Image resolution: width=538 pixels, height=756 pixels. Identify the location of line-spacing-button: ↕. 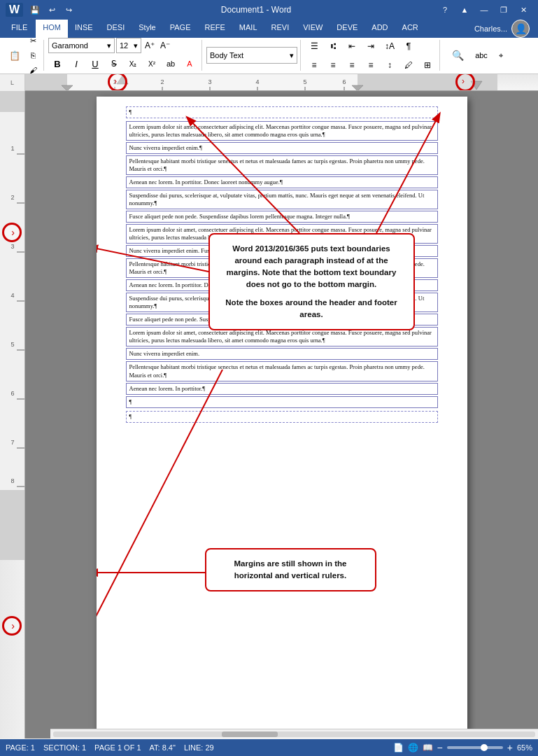
(390, 65).